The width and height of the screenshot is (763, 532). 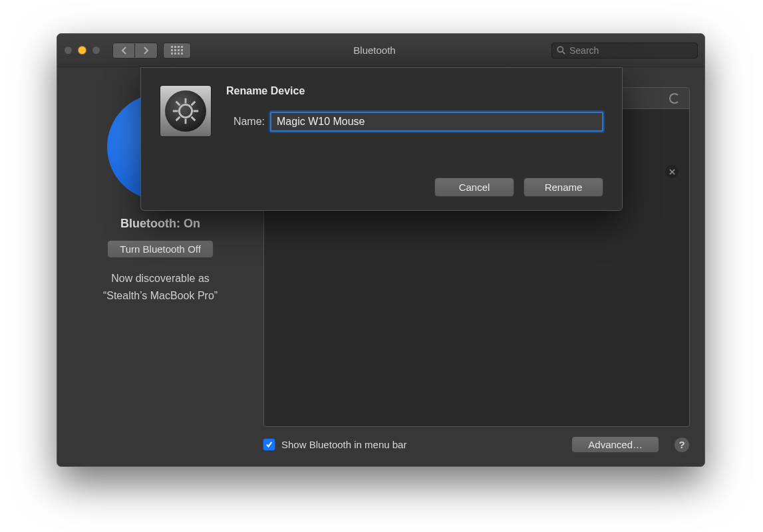 I want to click on chevron-right-icon, so click(x=146, y=51).